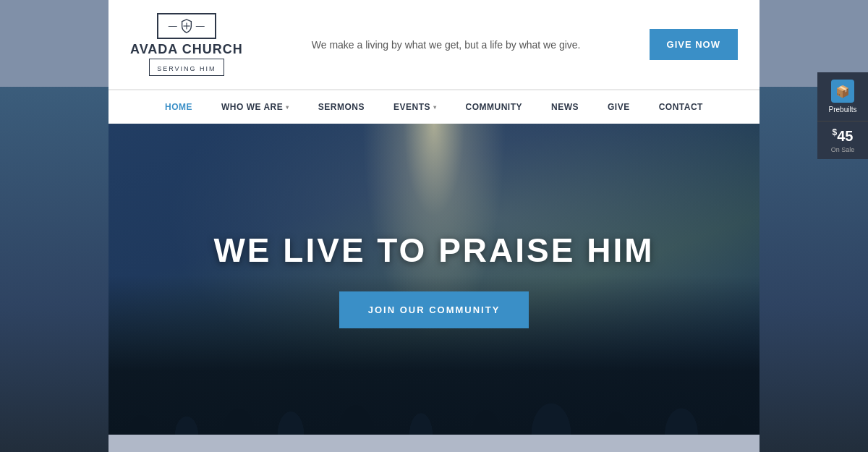 The height and width of the screenshot is (452, 868). Describe the element at coordinates (434, 250) in the screenshot. I see `hero-title: WE LIVE TO PRAISE HIM` at that location.